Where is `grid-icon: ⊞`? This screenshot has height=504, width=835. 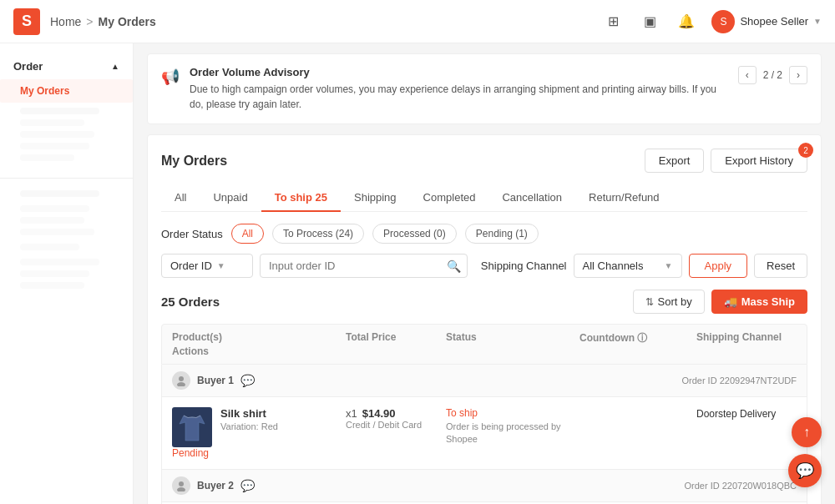
grid-icon: ⊞ is located at coordinates (613, 22).